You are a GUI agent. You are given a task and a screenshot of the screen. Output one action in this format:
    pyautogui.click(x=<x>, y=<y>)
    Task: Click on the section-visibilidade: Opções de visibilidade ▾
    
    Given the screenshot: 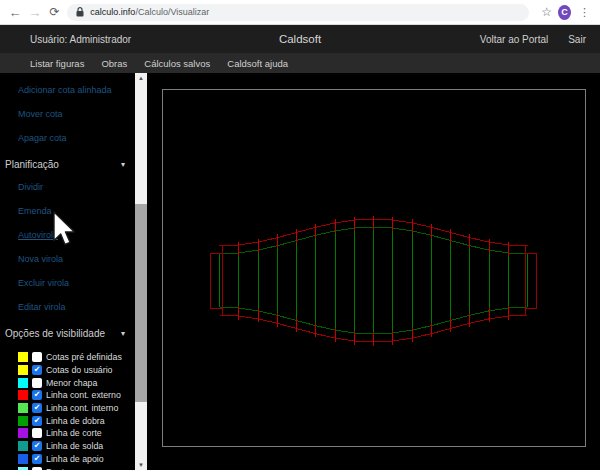 What is the action you would take?
    pyautogui.click(x=68, y=334)
    